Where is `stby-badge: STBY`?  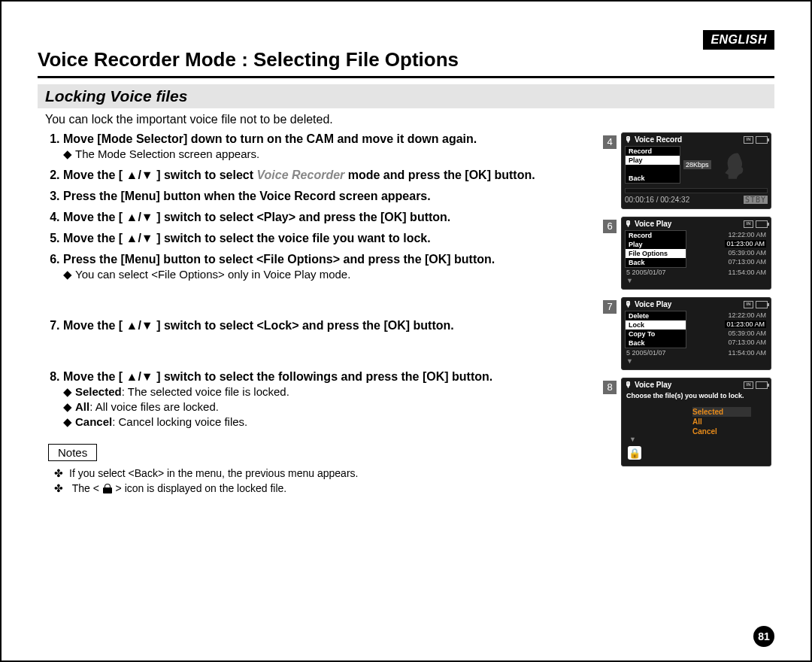
stby-badge: STBY is located at coordinates (756, 200).